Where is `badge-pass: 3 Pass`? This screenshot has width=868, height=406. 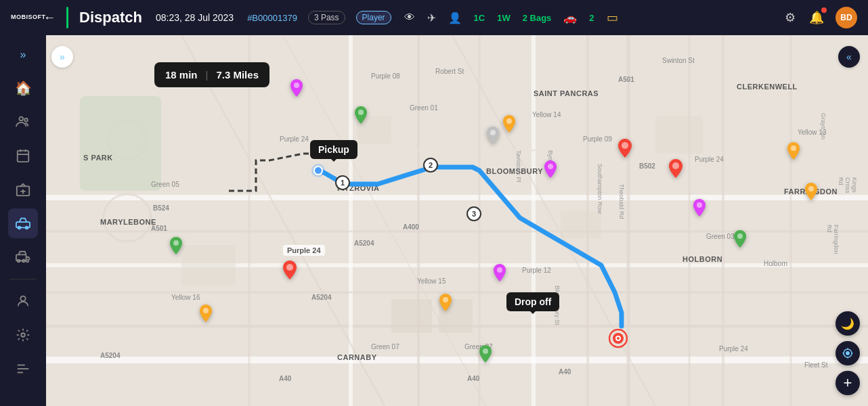 badge-pass: 3 Pass is located at coordinates (326, 18).